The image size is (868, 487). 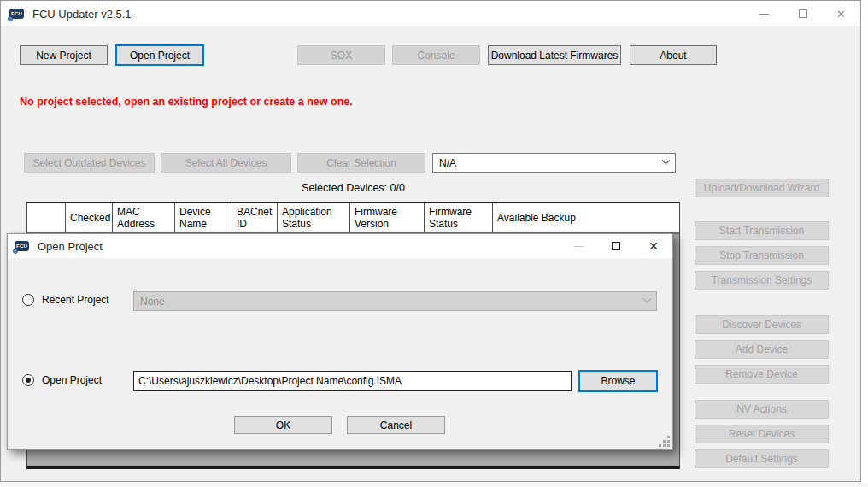 I want to click on recent-project-value: None, so click(x=152, y=302).